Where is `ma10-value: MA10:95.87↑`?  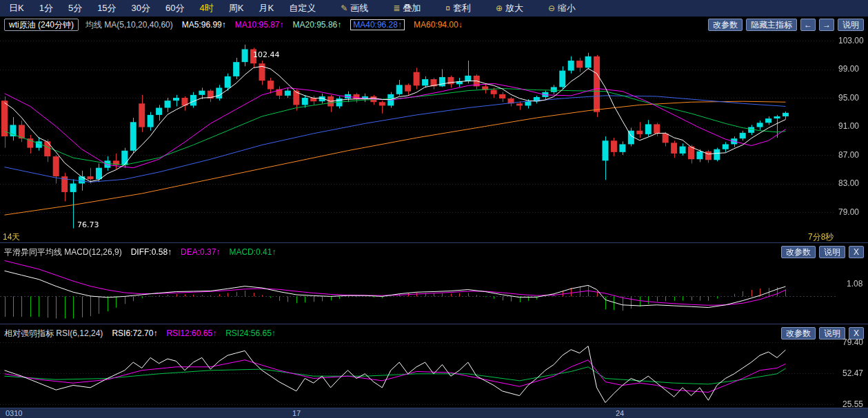 ma10-value: MA10:95.87↑ is located at coordinates (259, 25).